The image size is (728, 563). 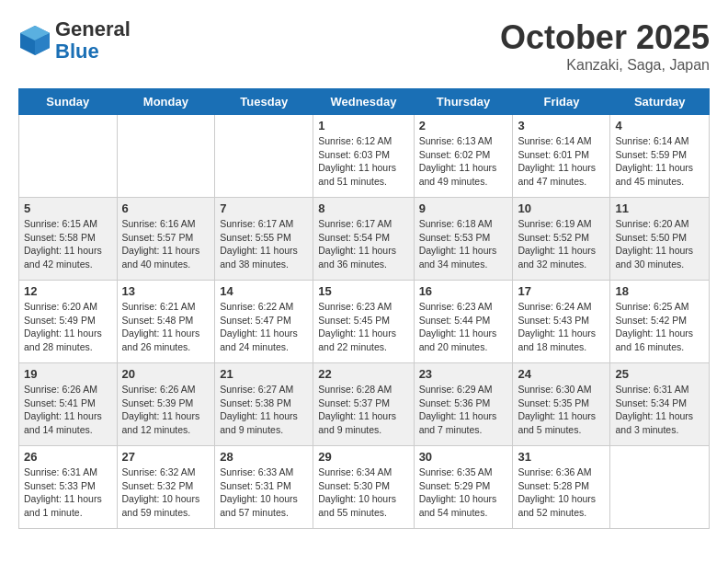 I want to click on day-number: 10, so click(x=561, y=208).